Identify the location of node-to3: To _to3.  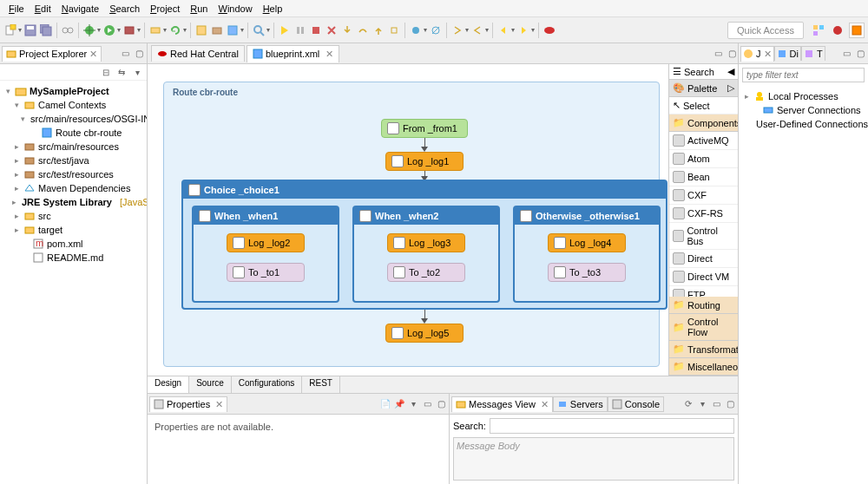
(587, 272).